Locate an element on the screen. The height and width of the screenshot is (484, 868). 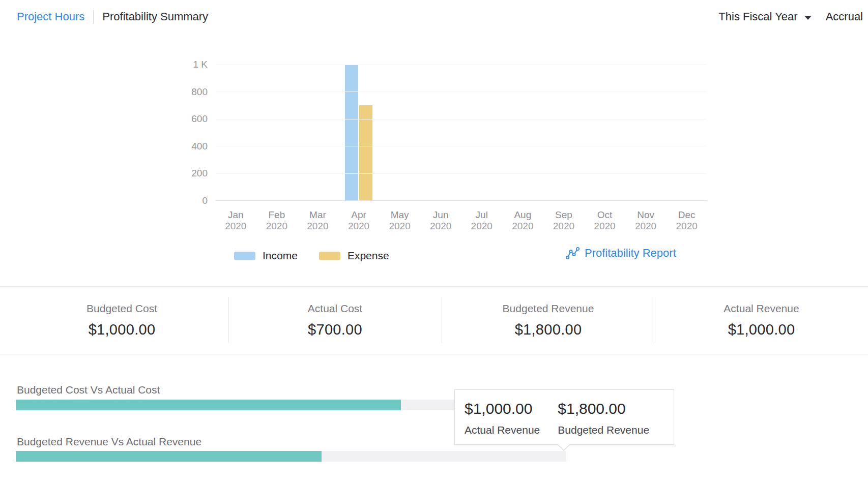
bar-slot-jun is located at coordinates (441, 132).